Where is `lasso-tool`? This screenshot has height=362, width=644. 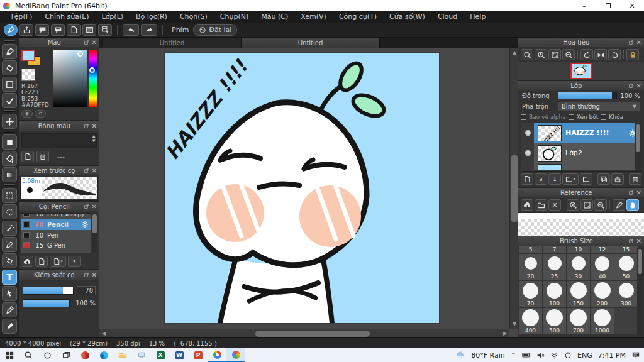
lasso-tool is located at coordinates (9, 212).